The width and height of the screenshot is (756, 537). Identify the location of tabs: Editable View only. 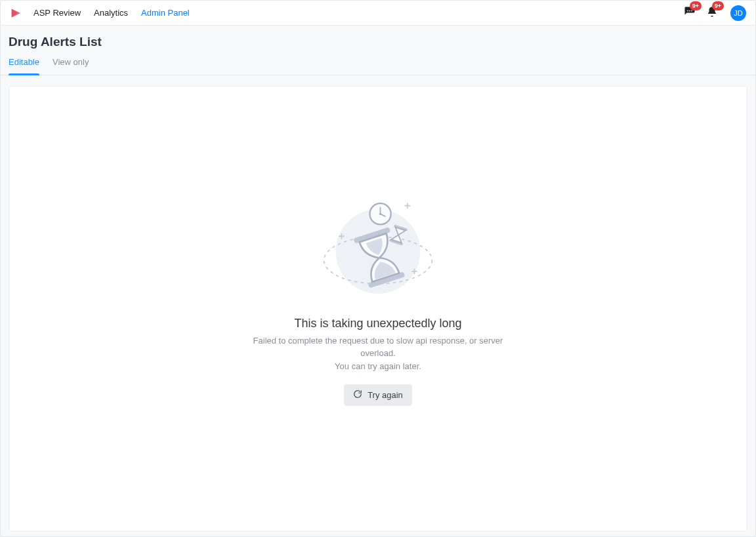
(378, 66).